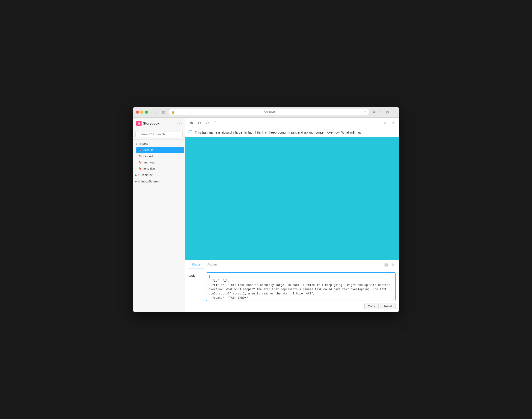  Describe the element at coordinates (159, 181) in the screenshot. I see `nav-group-inboxscreen: ▶ ⊞ InboxScreen` at that location.